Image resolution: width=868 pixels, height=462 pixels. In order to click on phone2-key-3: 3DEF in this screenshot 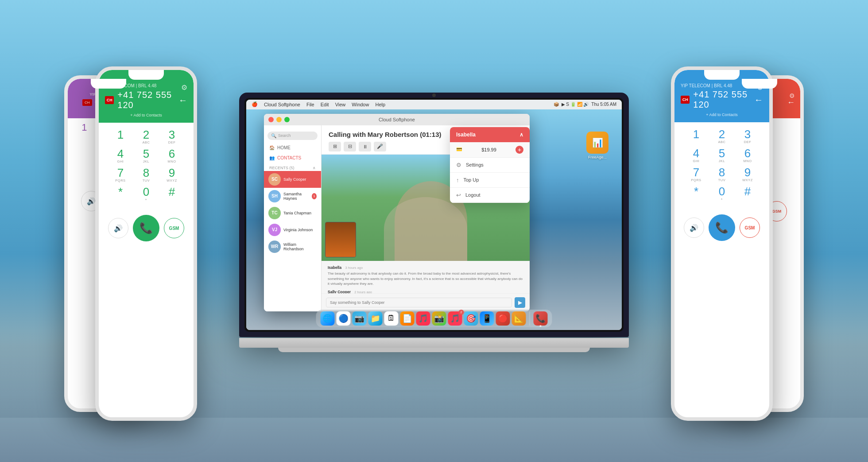, I will do `click(172, 136)`.